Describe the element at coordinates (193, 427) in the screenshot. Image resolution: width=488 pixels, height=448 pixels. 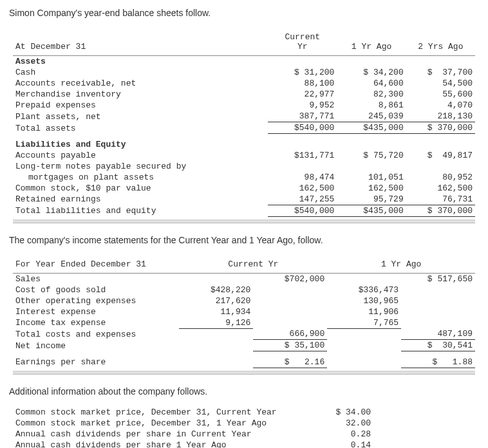
I see `additional-info-table: Common stock market price, December 31, …` at that location.